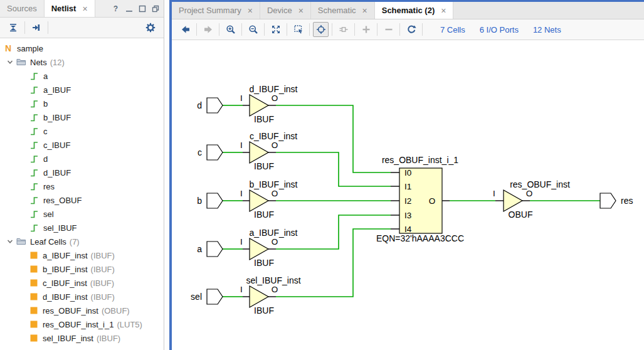 The height and width of the screenshot is (350, 644). Describe the element at coordinates (547, 30) in the screenshot. I see `stat-link-12-nets: 12 Nets` at that location.